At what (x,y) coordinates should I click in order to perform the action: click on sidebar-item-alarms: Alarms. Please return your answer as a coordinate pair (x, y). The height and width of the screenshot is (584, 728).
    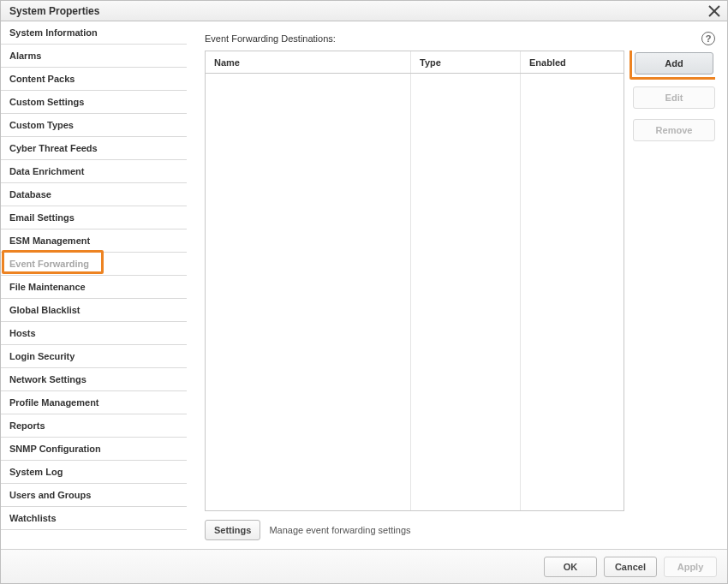
    Looking at the image, I should click on (94, 57).